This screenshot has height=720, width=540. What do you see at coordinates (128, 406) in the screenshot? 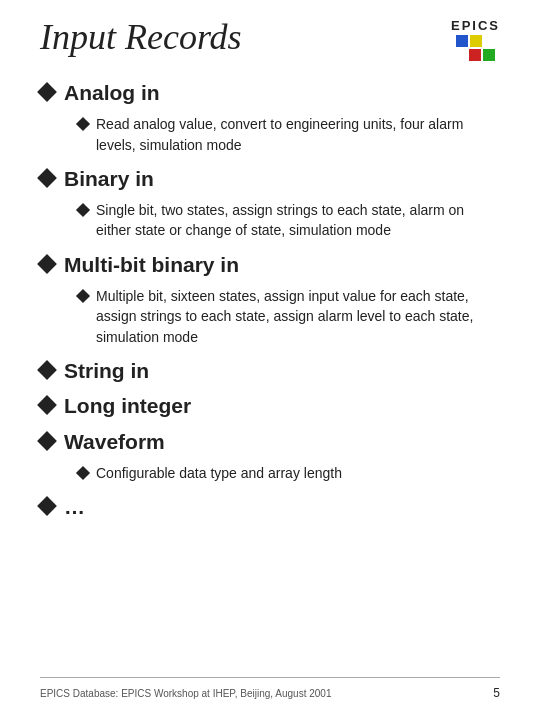
I see `item-long-integer-label: Long integer` at bounding box center [128, 406].